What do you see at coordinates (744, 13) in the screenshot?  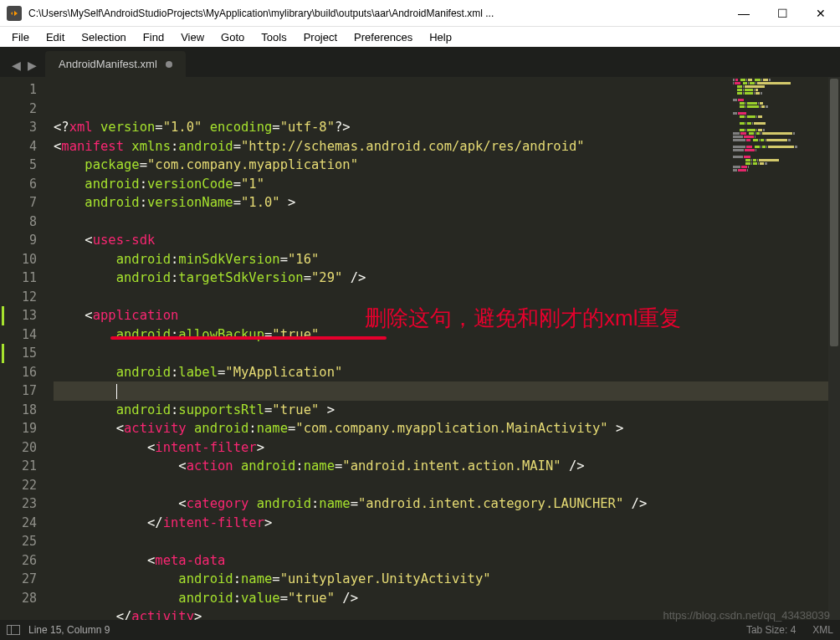 I see `minimize-button: —` at bounding box center [744, 13].